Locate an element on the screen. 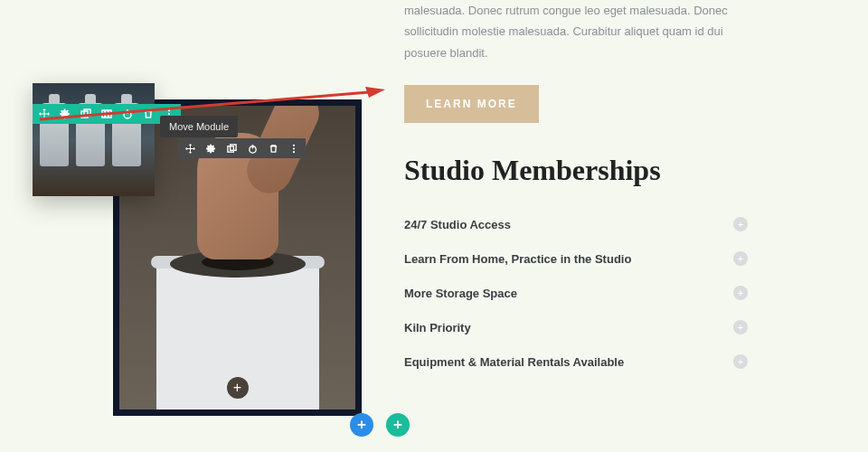 This screenshot has height=452, width=868. floating-image-module is located at coordinates (94, 139).